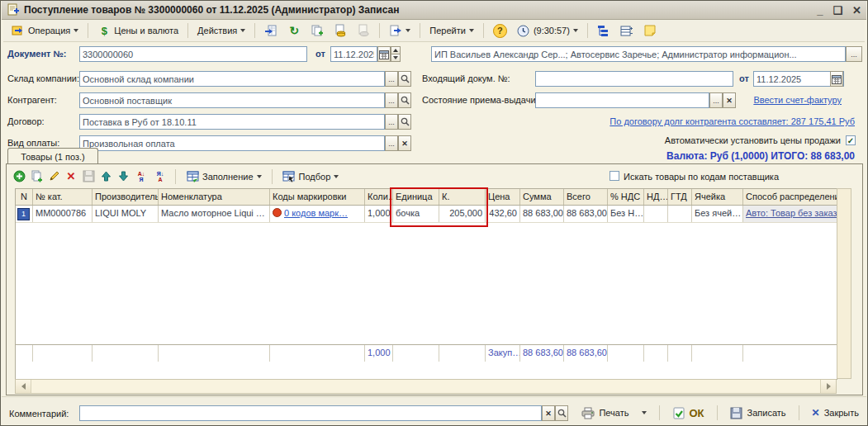 This screenshot has height=426, width=868. Describe the element at coordinates (416, 196) in the screenshot. I see `col-unit: Единица` at that location.